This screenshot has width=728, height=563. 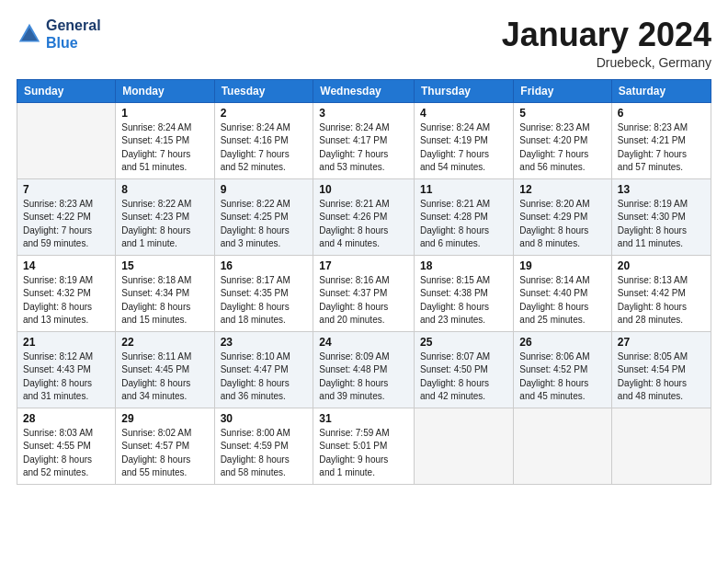 What do you see at coordinates (265, 301) in the screenshot?
I see `day-info: Sunrise: 8:17 AM Sunset: 4:35 PM Dayligh…` at bounding box center [265, 301].